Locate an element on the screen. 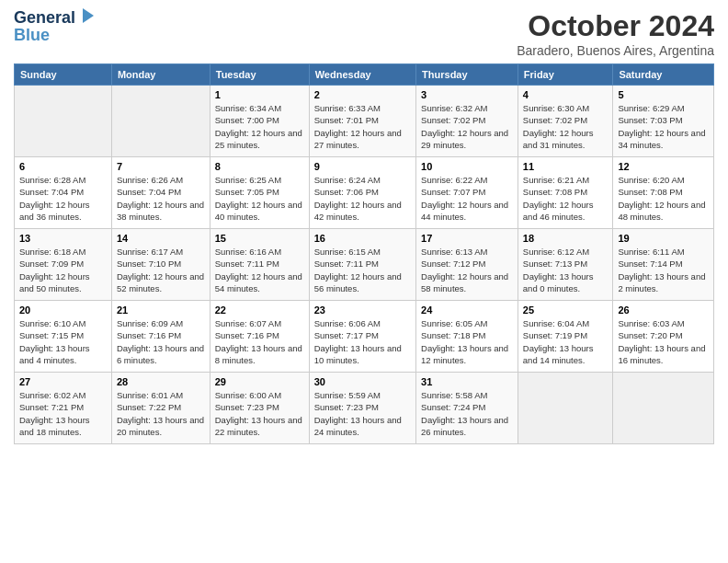 This screenshot has width=728, height=563. day-info: Sunrise: 6:32 AMSunset: 7:02 PMDaylight:… is located at coordinates (467, 127).